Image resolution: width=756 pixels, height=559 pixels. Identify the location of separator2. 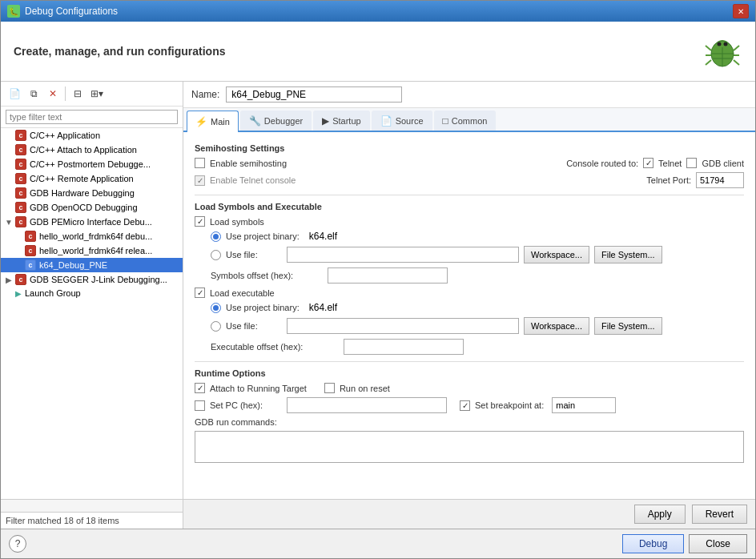
(469, 362).